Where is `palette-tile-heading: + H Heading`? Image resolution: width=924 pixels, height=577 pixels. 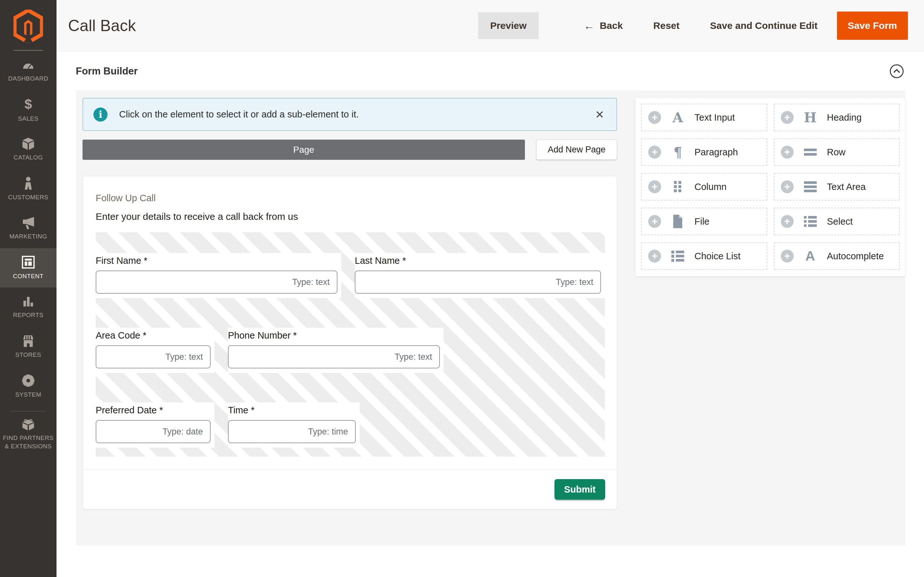
palette-tile-heading: + H Heading is located at coordinates (837, 118).